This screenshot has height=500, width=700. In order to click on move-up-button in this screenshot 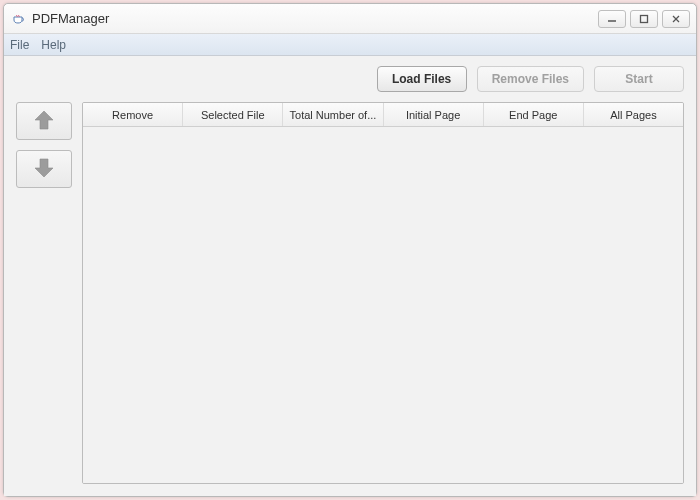, I will do `click(44, 121)`.